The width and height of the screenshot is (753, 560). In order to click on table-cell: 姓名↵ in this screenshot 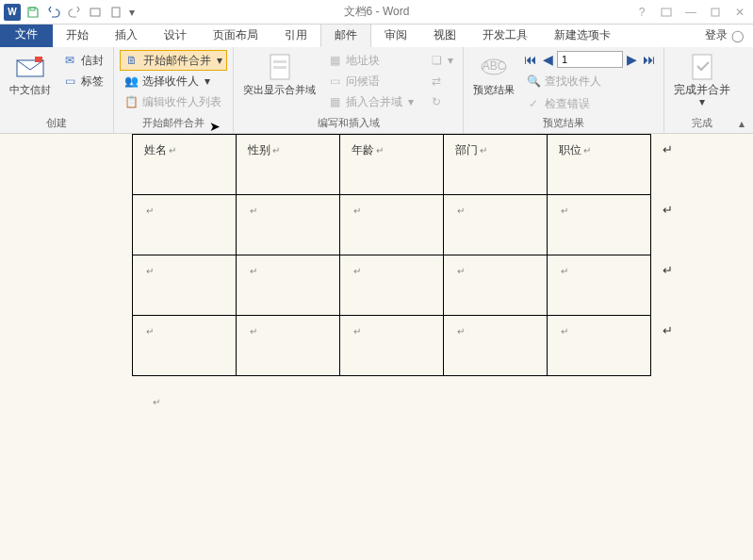, I will do `click(184, 165)`.